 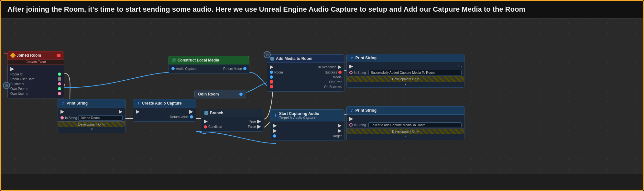 What do you see at coordinates (209, 69) in the screenshot?
I see `cl-pins-row: Audio Capture Return Value` at bounding box center [209, 69].